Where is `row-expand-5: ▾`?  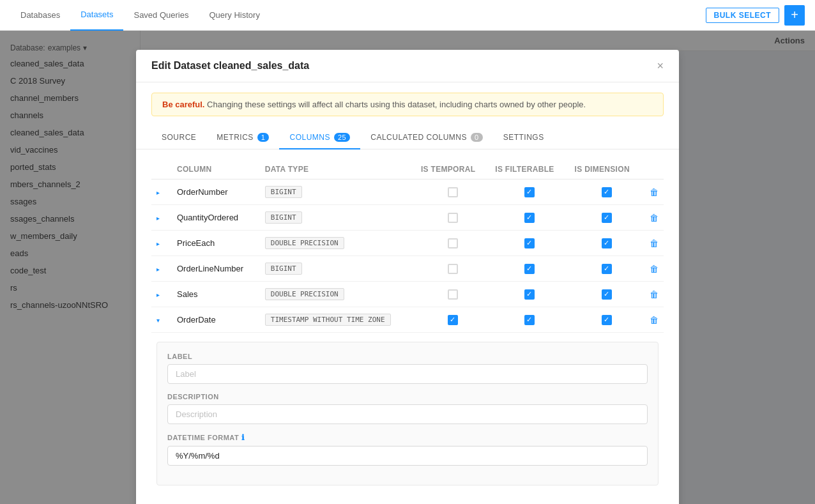 row-expand-5: ▾ is located at coordinates (162, 320).